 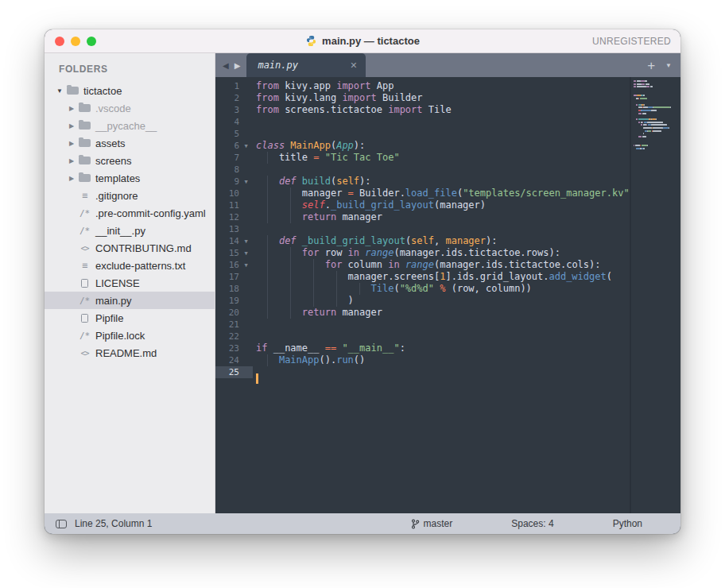 I want to click on code-token, so click(x=279, y=217).